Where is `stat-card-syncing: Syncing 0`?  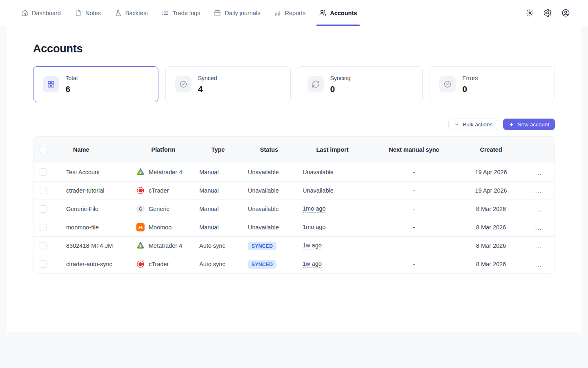
stat-card-syncing: Syncing 0 is located at coordinates (360, 84).